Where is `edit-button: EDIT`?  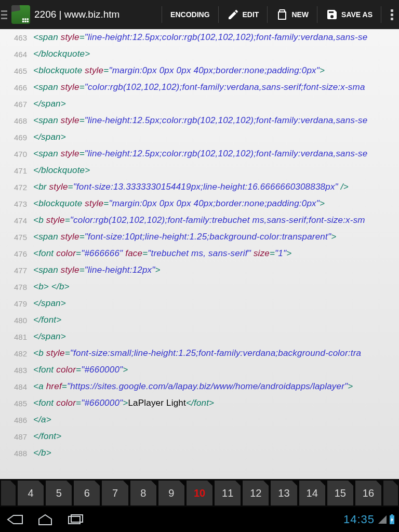
edit-button: EDIT is located at coordinates (243, 15).